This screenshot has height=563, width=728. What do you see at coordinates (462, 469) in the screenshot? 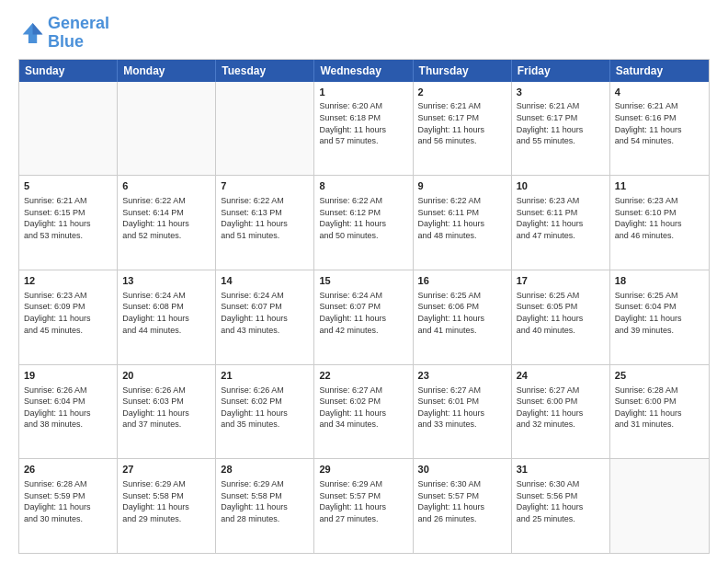
I see `day-number: 30` at bounding box center [462, 469].